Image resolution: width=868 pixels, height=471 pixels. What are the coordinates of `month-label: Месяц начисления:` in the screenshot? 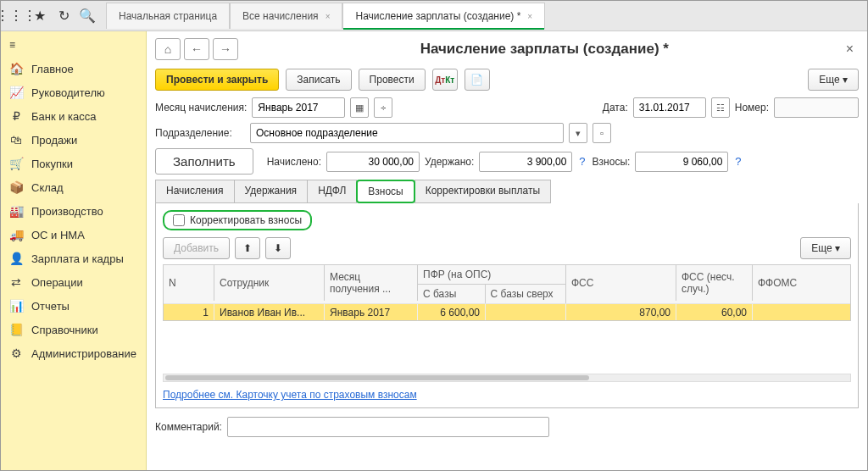 It's located at (201, 108).